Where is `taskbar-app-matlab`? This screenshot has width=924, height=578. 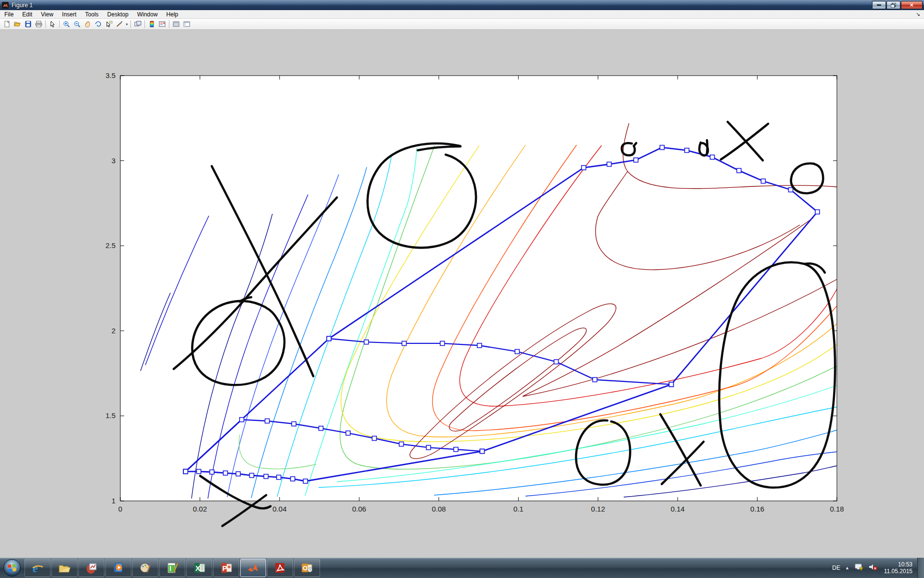 taskbar-app-matlab is located at coordinates (253, 568).